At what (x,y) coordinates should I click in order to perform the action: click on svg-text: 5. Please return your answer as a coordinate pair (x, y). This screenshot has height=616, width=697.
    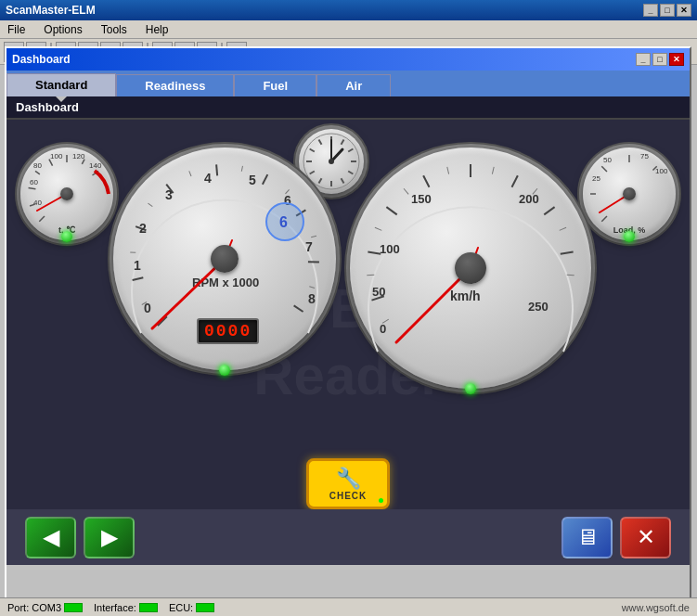
    Looking at the image, I should click on (252, 180).